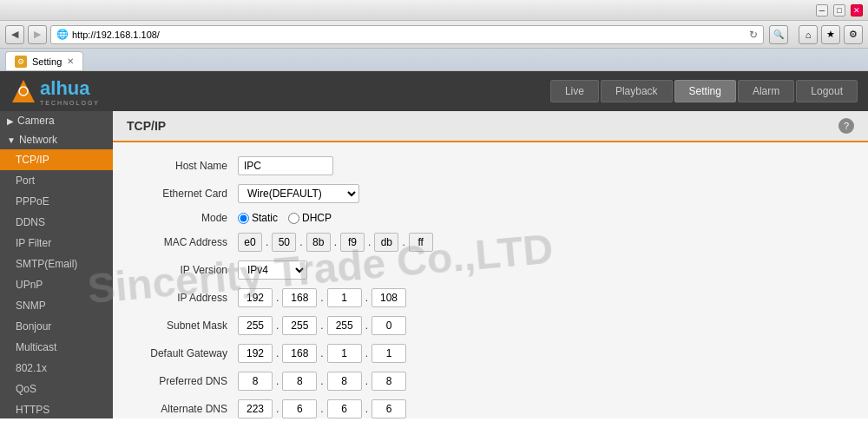 Image resolution: width=868 pixels, height=448 pixels. Describe the element at coordinates (44, 61) in the screenshot. I see `active-tab: ⚙ Setting ✕` at that location.